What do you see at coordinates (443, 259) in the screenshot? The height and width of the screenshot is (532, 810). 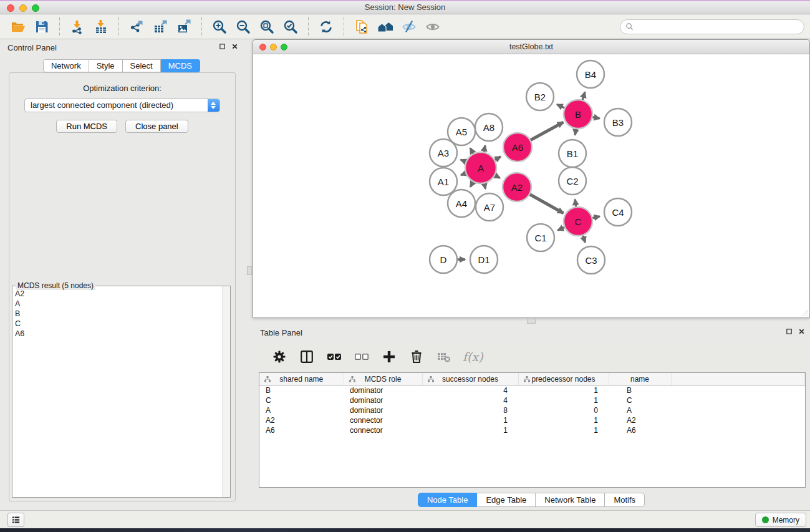 I see `graph-node-D: D` at bounding box center [443, 259].